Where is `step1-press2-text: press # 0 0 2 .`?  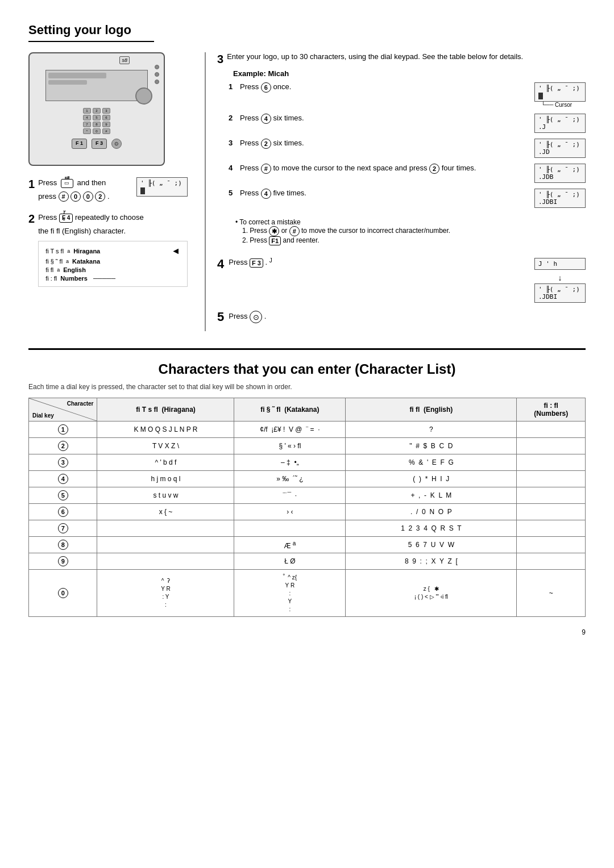 step1-press2-text: press # 0 0 2 . is located at coordinates (85, 197).